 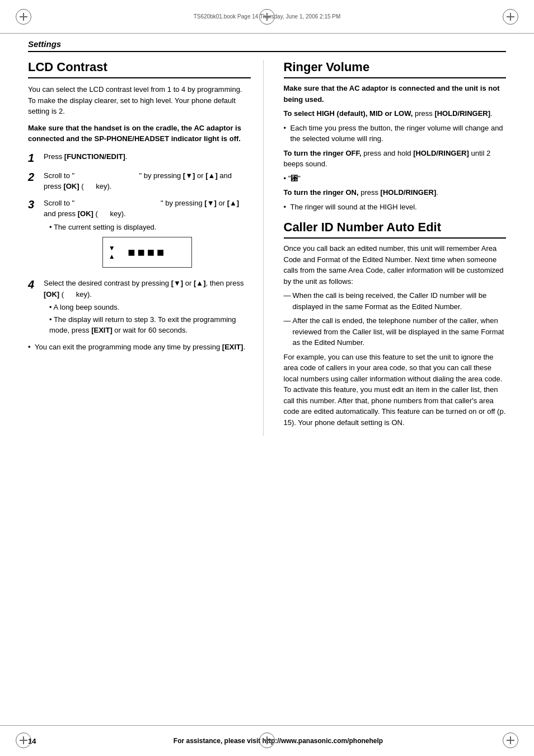 I want to click on lcd-arrows: ▼▲, so click(x=112, y=252).